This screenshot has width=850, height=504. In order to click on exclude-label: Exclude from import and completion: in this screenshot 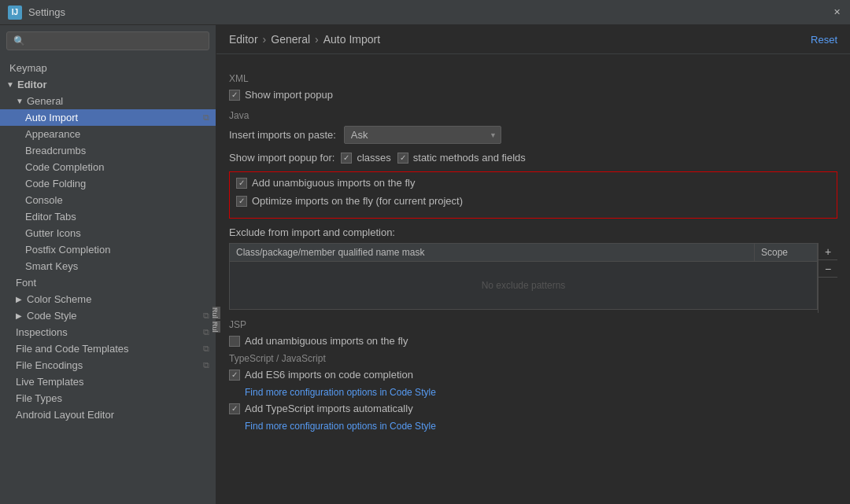, I will do `click(312, 233)`.